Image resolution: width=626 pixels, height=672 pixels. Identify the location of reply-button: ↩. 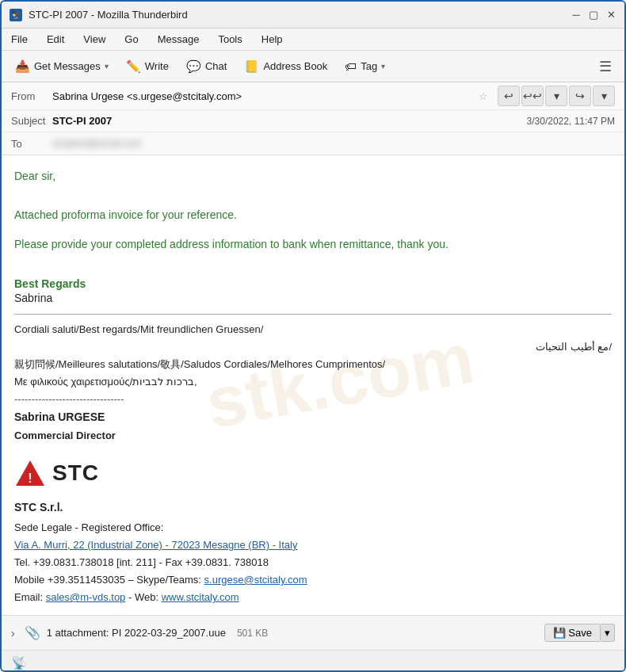
(509, 96).